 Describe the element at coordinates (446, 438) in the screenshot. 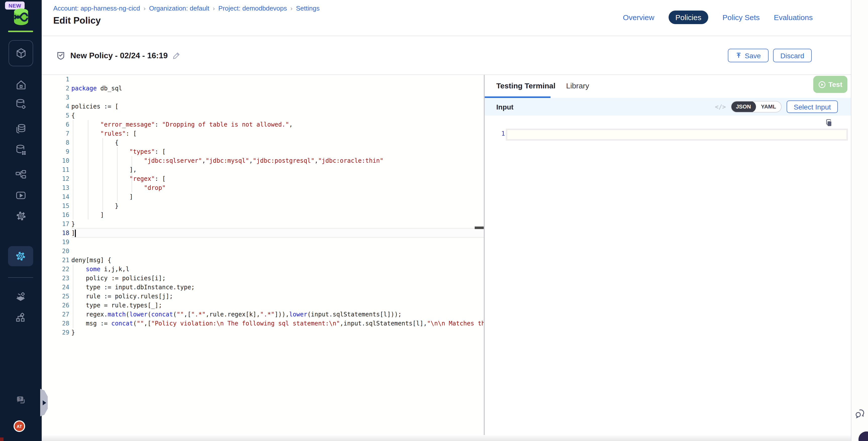

I see `bottom-edge` at that location.